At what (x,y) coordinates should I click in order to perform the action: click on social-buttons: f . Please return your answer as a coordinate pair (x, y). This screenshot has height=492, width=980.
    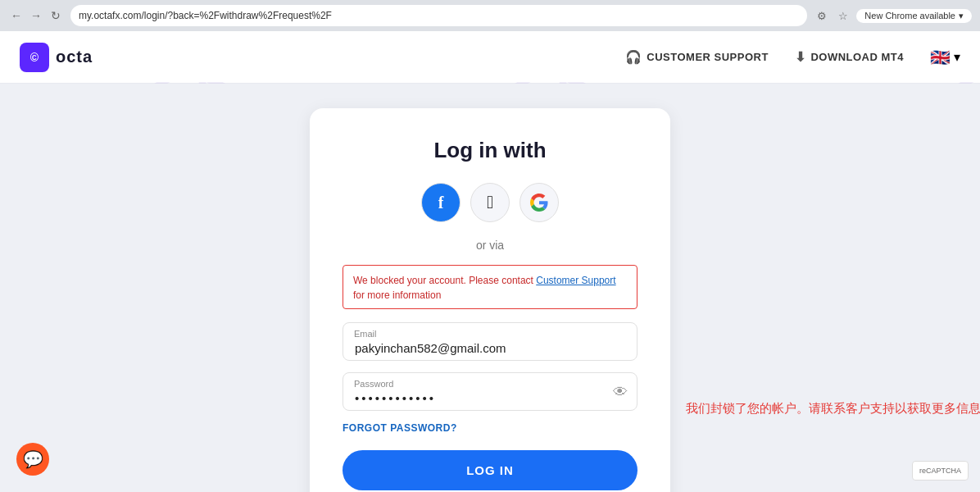
    Looking at the image, I should click on (490, 203).